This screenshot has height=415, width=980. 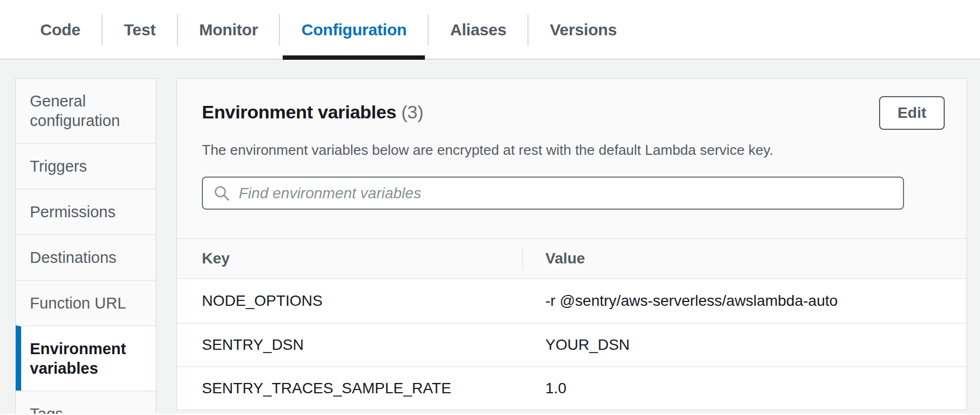 I want to click on tab-code: Code, so click(x=60, y=30).